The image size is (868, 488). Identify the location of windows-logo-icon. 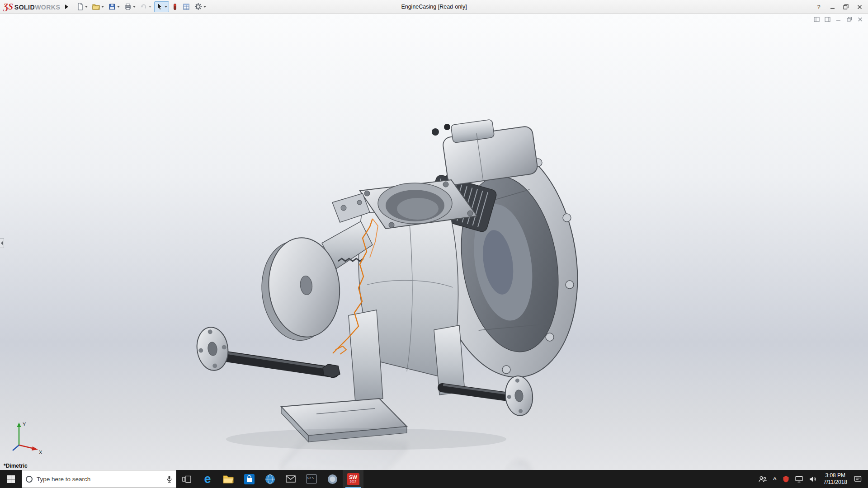
(11, 479).